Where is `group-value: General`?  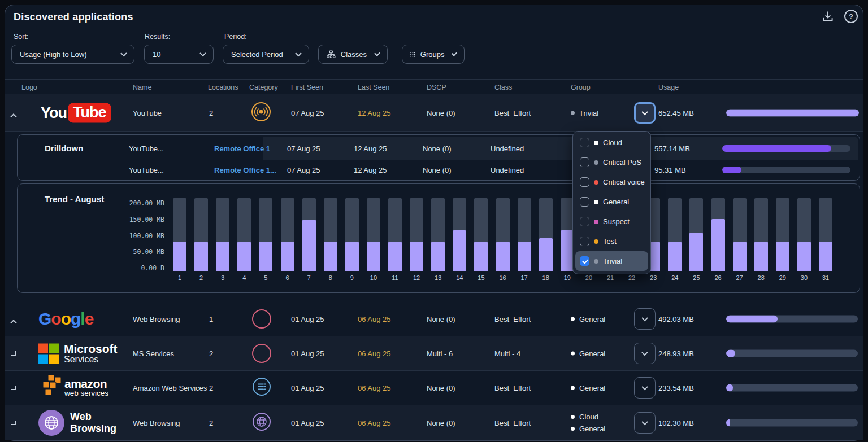
group-value: General is located at coordinates (588, 388).